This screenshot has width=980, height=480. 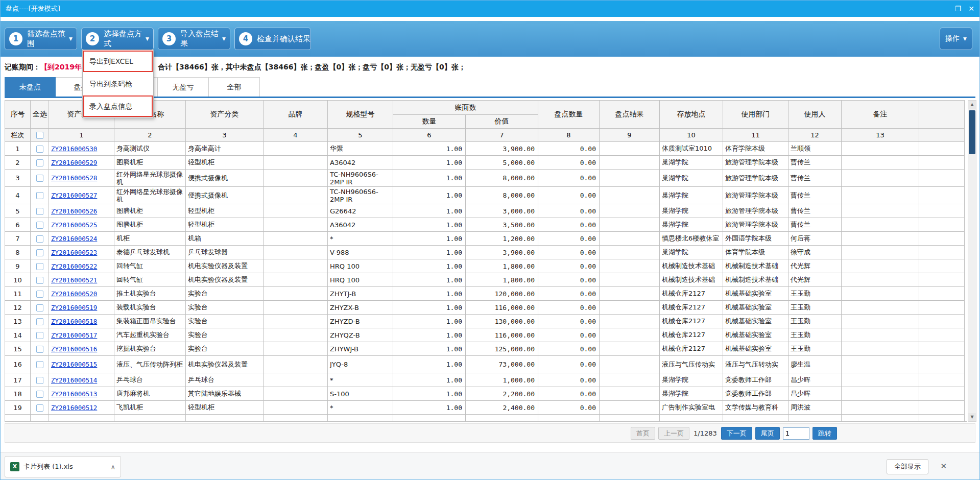 What do you see at coordinates (296, 394) in the screenshot?
I see `brand-cell` at bounding box center [296, 394].